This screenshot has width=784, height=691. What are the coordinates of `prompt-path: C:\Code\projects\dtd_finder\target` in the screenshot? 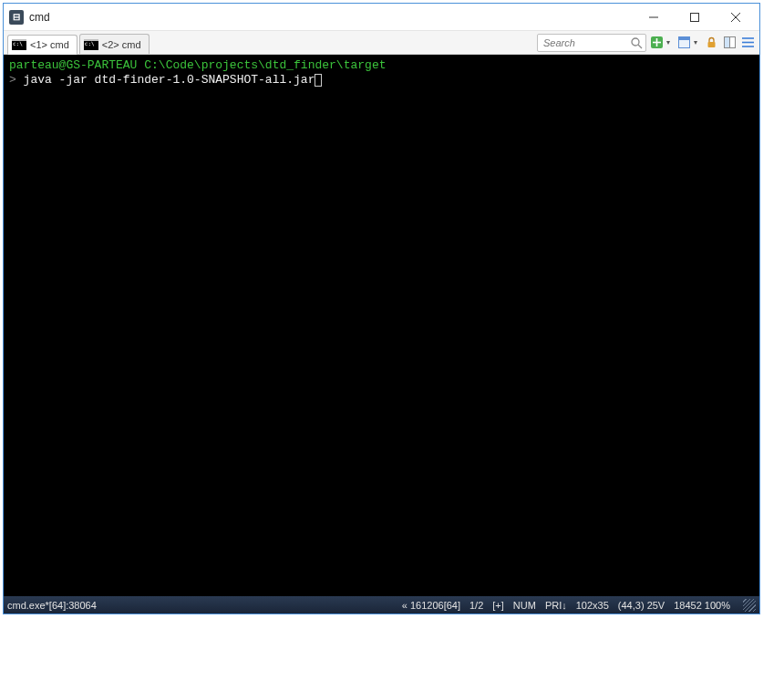 It's located at (264, 66).